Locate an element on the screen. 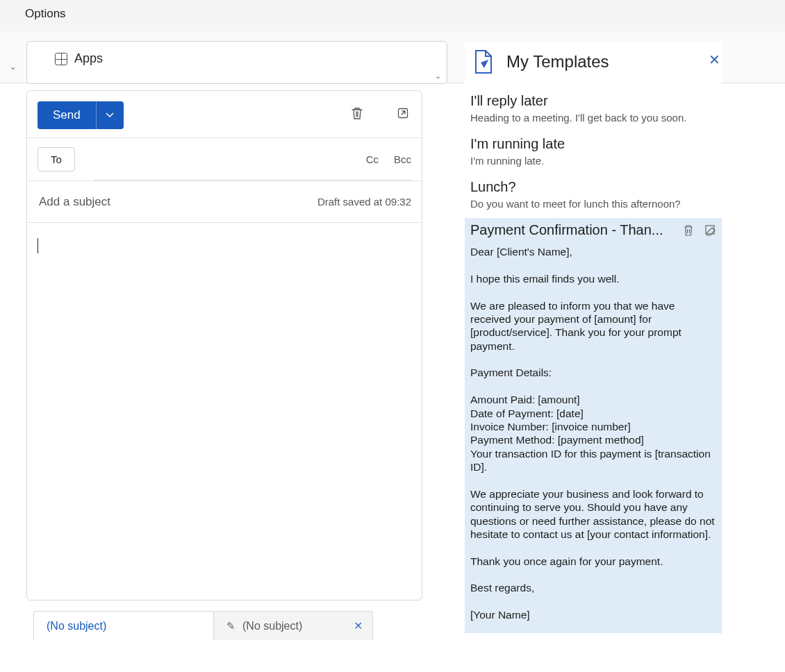 This screenshot has height=672, width=785. template-item: I'll reply later Heading to a meeting. I… is located at coordinates (593, 110).